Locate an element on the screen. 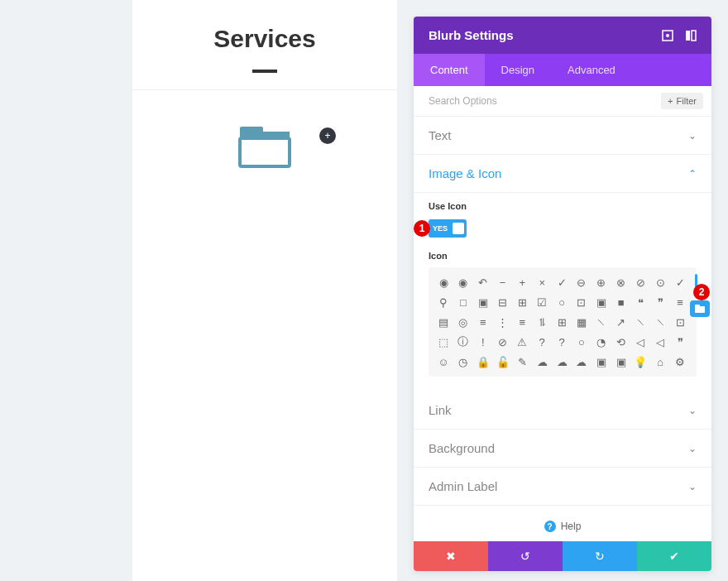 This screenshot has height=581, width=728. help-row: ? Help is located at coordinates (563, 523).